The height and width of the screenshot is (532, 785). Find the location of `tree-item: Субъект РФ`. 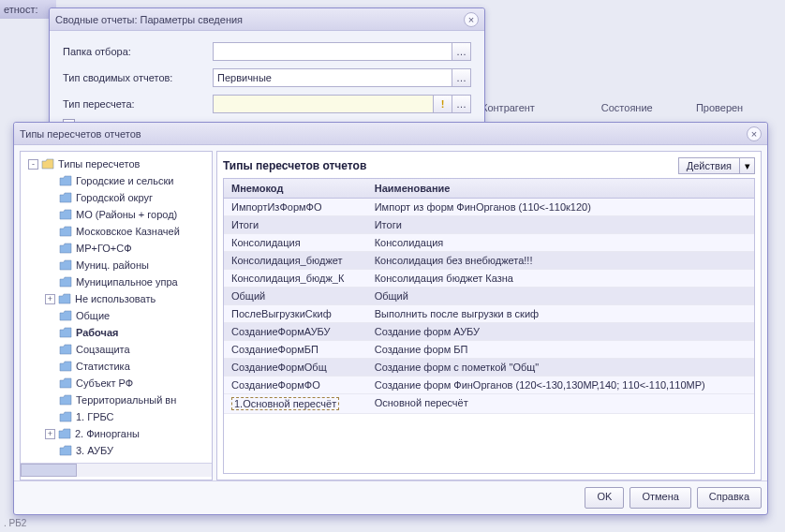

tree-item: Субъект РФ is located at coordinates (116, 383).